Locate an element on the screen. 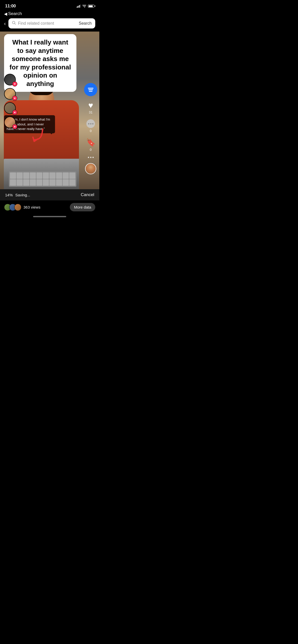 The height and width of the screenshot is (644, 298). saving-bar: 14% Saving... Cancel is located at coordinates (50, 195).